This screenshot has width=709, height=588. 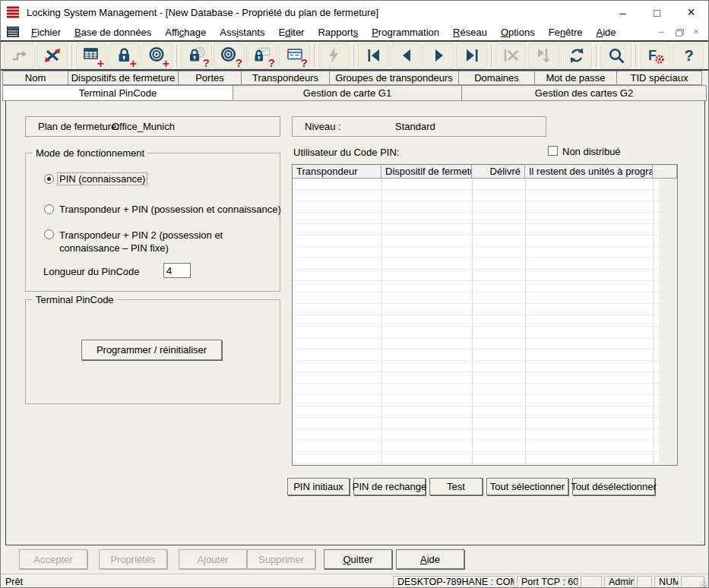 What do you see at coordinates (584, 93) in the screenshot?
I see `tab-gestion-des-cartes-g2: Gestion des cartes G2` at bounding box center [584, 93].